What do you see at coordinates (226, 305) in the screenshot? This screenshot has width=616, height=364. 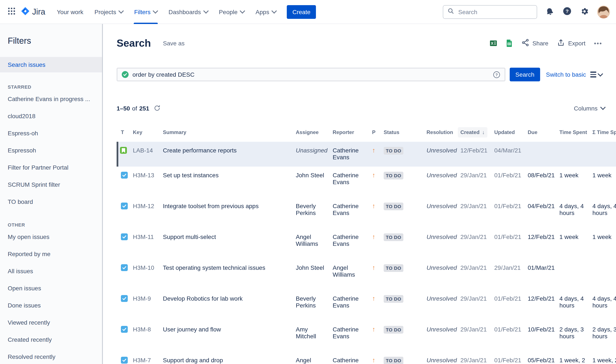 I see `issue-summary-link: Develop Robotics for lab work` at bounding box center [226, 305].